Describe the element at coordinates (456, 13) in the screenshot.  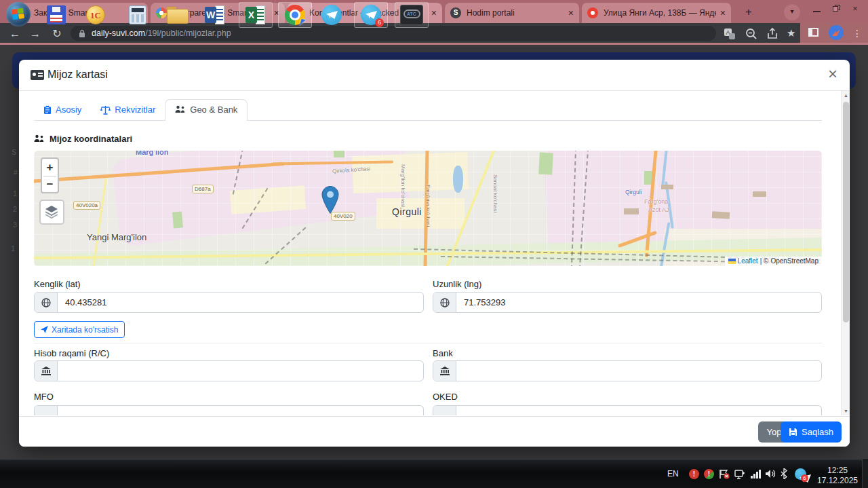
I see `site-favicon-icon: S` at that location.